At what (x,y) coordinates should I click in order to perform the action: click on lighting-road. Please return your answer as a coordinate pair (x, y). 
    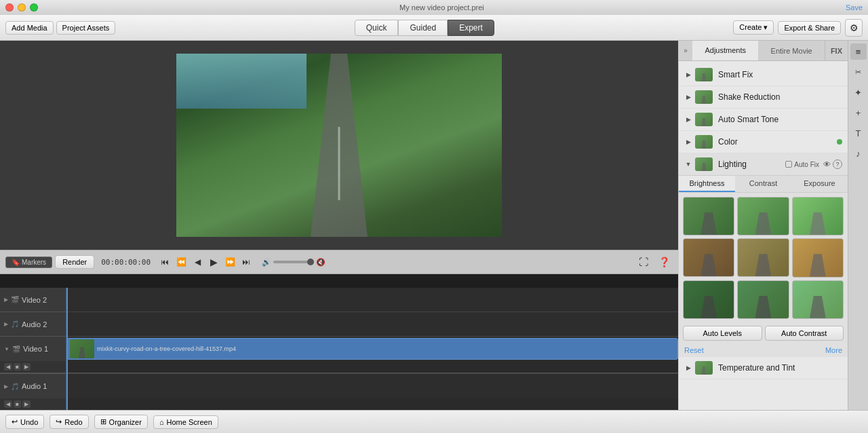
    Looking at the image, I should click on (704, 167).